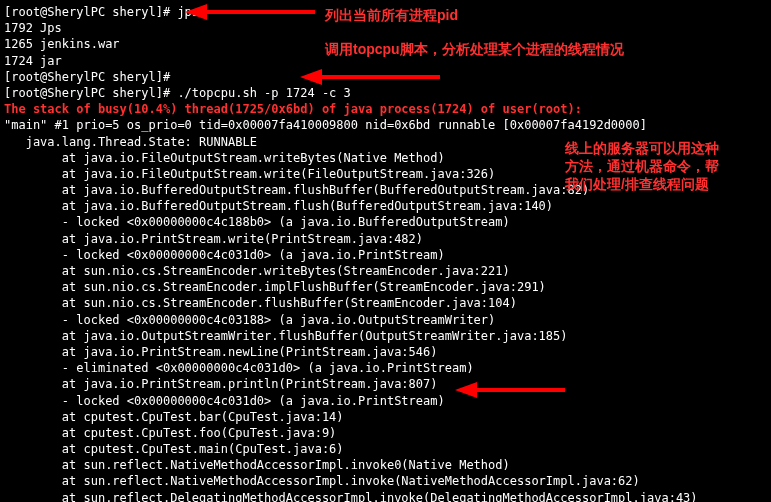  What do you see at coordinates (386, 303) in the screenshot?
I see `stack-frame: at sun.nio.cs.StreamEncoder.flushBuffer(…` at bounding box center [386, 303].